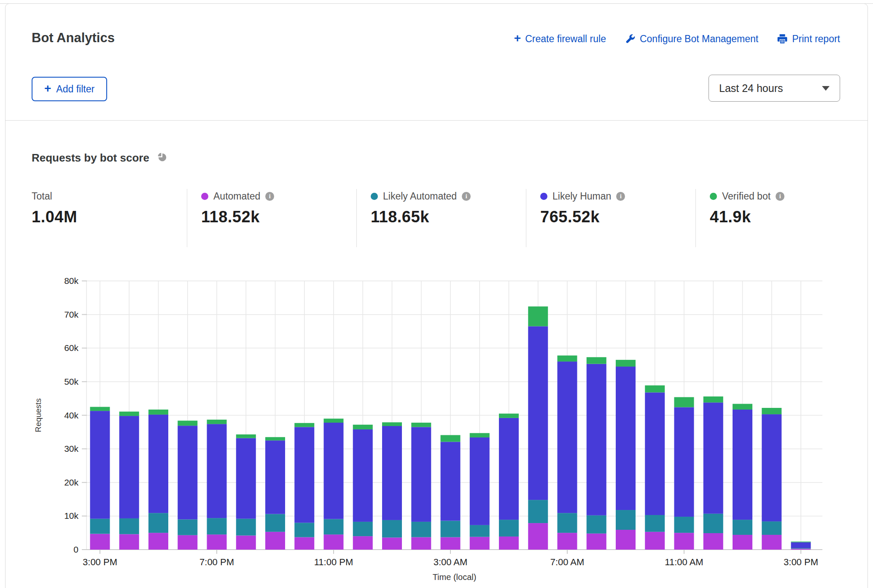 The width and height of the screenshot is (873, 588). Describe the element at coordinates (334, 562) in the screenshot. I see `svg-text: 11:00 PM` at that location.